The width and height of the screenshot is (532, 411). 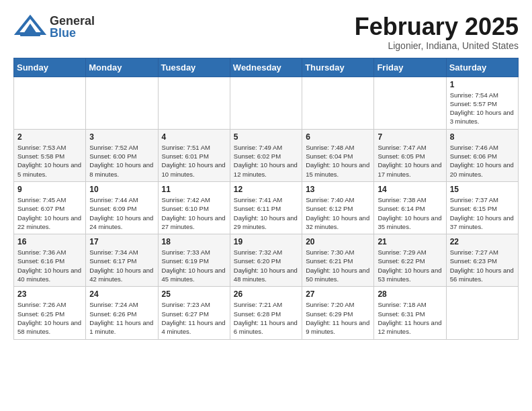 I want to click on day-info: Sunrise: 7:33 AM Sunset: 6:19 PM Dayligh…, so click(x=194, y=266).